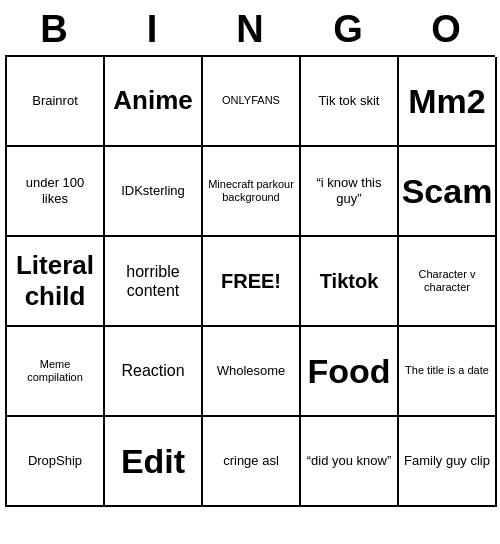  What do you see at coordinates (350, 192) in the screenshot?
I see `cell-1-3: “i know this guy”` at bounding box center [350, 192].